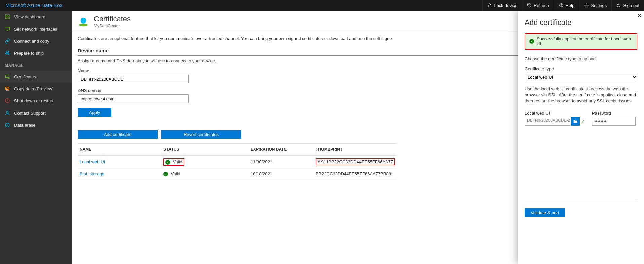 Image resolution: width=644 pixels, height=264 pixels. I want to click on success-message: ✓ Successfully applied the certificate f…, so click(581, 41).